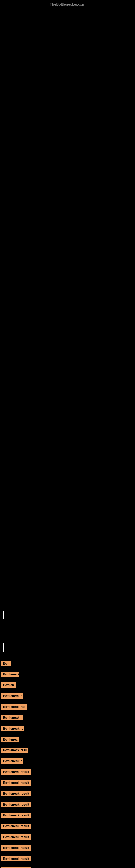  What do you see at coordinates (15, 750) in the screenshot?
I see `bottleneck-badge: Bottleneck resu` at bounding box center [15, 750].